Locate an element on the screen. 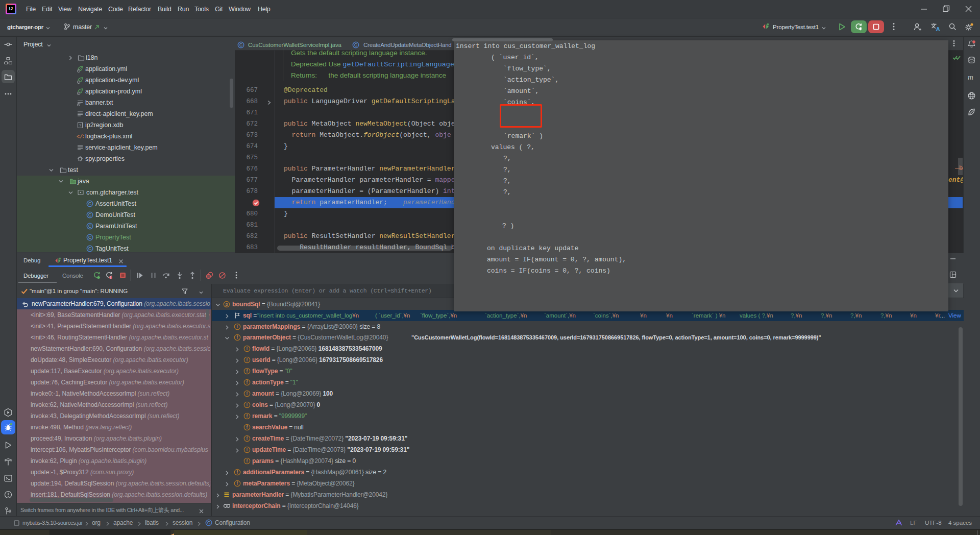 This screenshot has width=980, height=535. svg-text: A is located at coordinates (938, 29).